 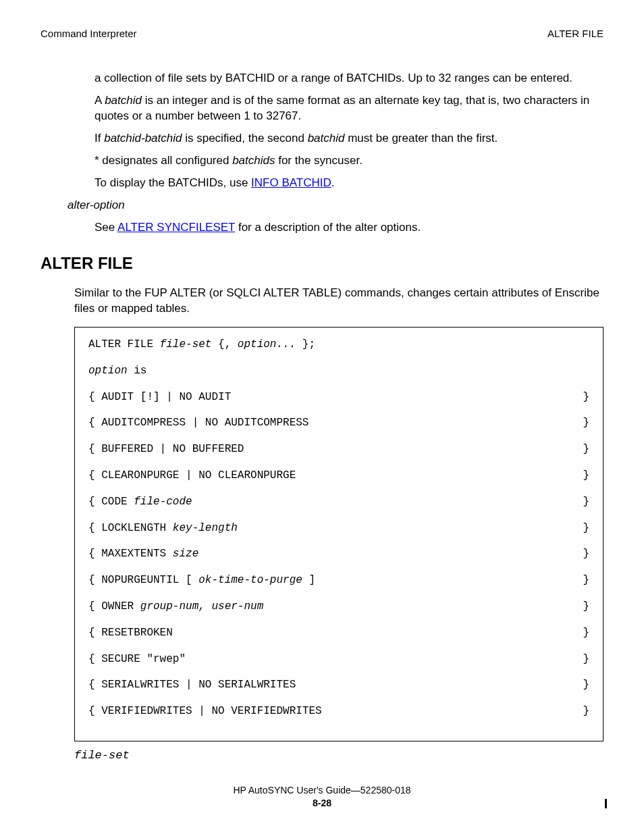 I want to click on syntax-option-left: { NOPURGEUNTIL [ ok-time-to-purge ], so click(x=202, y=581).